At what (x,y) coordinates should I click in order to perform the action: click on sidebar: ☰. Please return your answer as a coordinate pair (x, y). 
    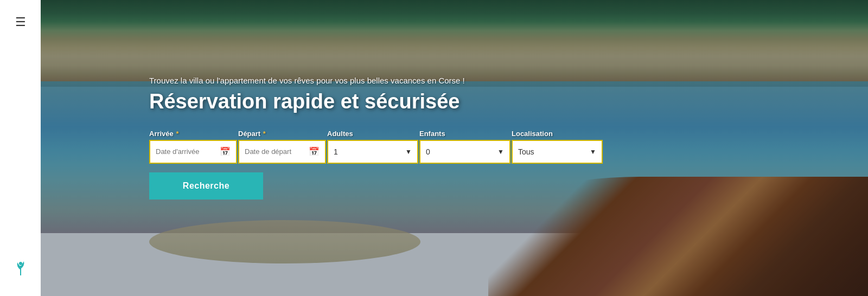
    Looking at the image, I should click on (21, 148).